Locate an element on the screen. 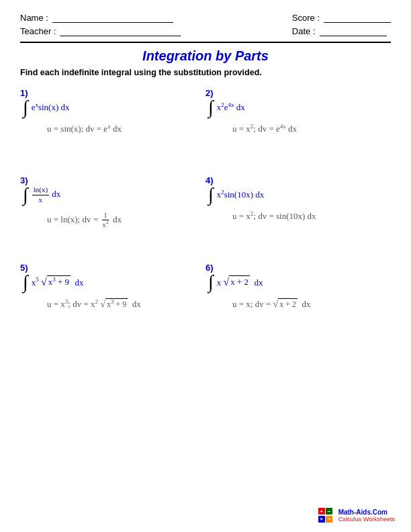 This screenshot has height=532, width=411. problem-2: 2) ∫ x2e4x dx u = x2; dv = e4x dx is located at coordinates (298, 128).